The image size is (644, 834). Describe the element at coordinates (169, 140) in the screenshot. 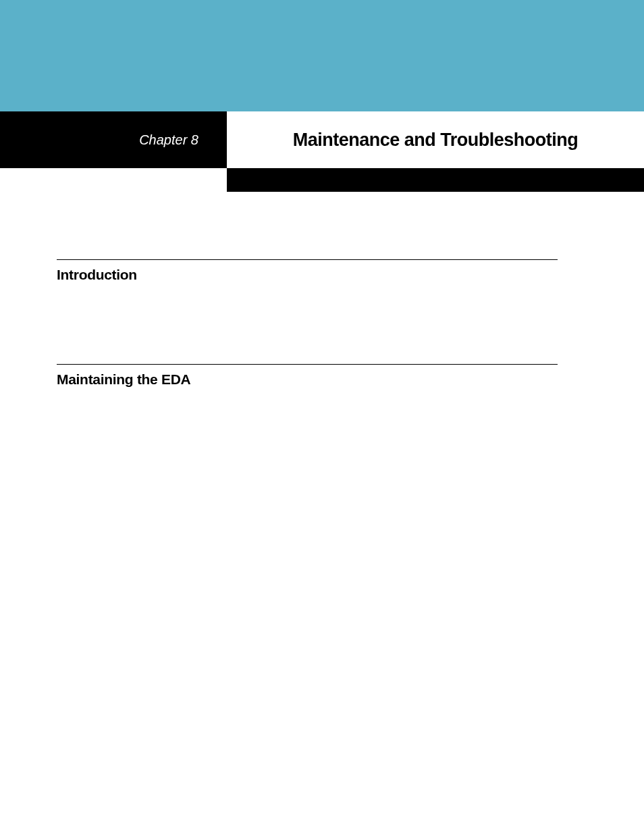

I see `chapter-label: Chapter 8` at that location.